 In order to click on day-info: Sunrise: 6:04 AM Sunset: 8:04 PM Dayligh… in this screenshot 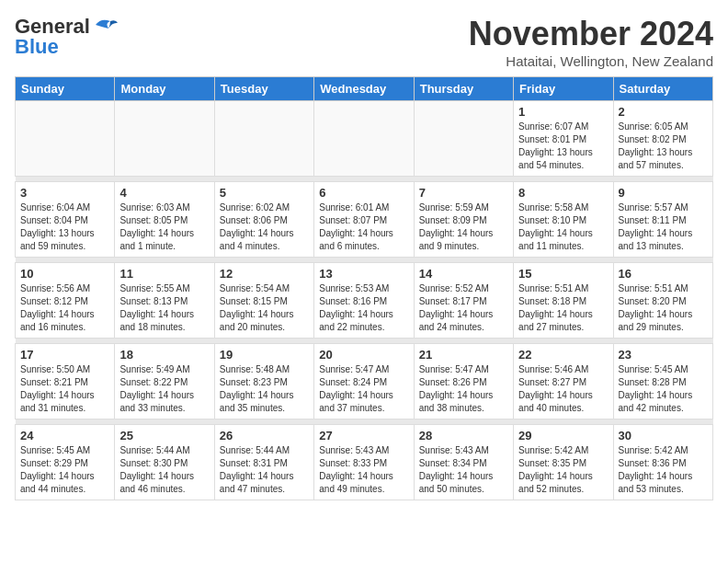, I will do `click(64, 227)`.